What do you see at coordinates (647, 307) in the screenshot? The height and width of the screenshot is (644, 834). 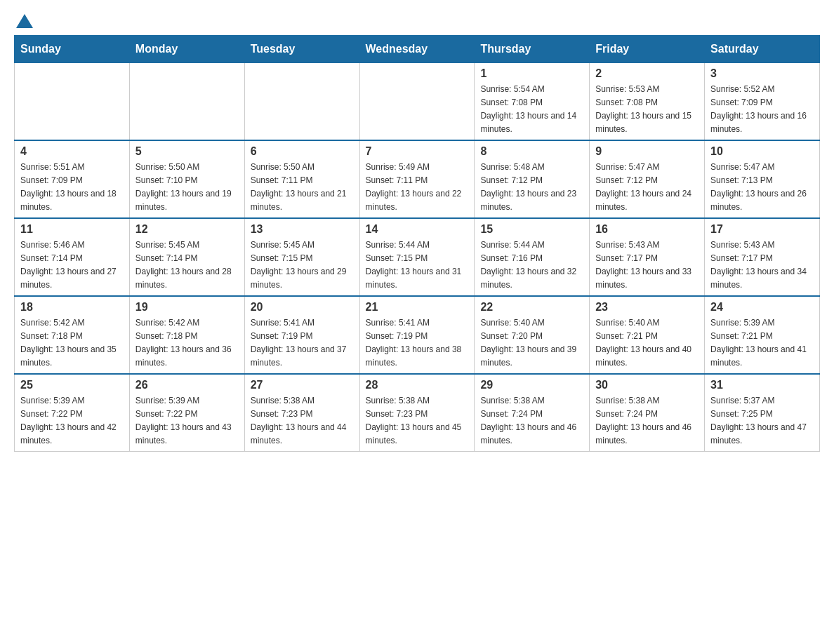 I see `day-number: 23` at bounding box center [647, 307].